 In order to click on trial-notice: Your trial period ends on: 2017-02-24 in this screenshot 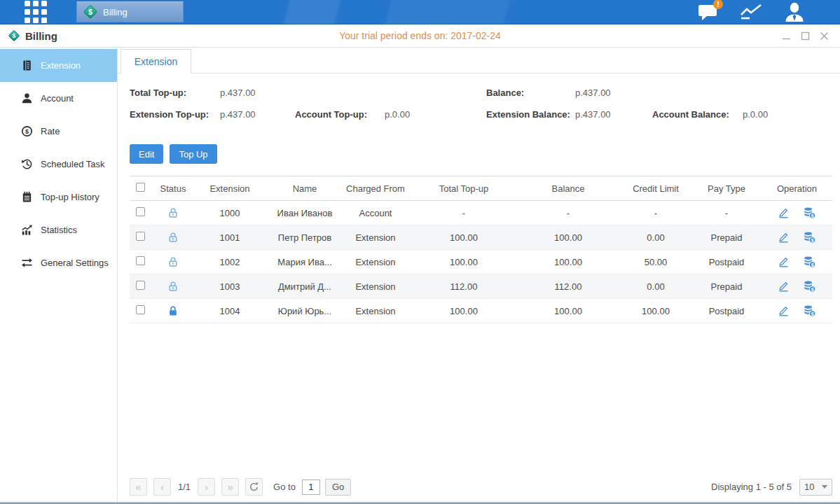, I will do `click(420, 36)`.